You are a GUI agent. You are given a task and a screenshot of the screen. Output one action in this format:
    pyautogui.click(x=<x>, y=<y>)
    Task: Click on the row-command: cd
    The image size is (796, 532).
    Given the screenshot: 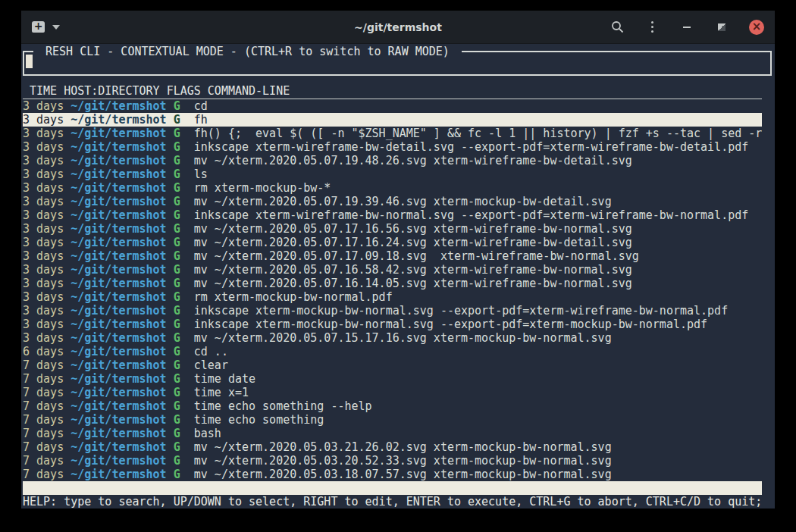 What is the action you would take?
    pyautogui.click(x=201, y=106)
    